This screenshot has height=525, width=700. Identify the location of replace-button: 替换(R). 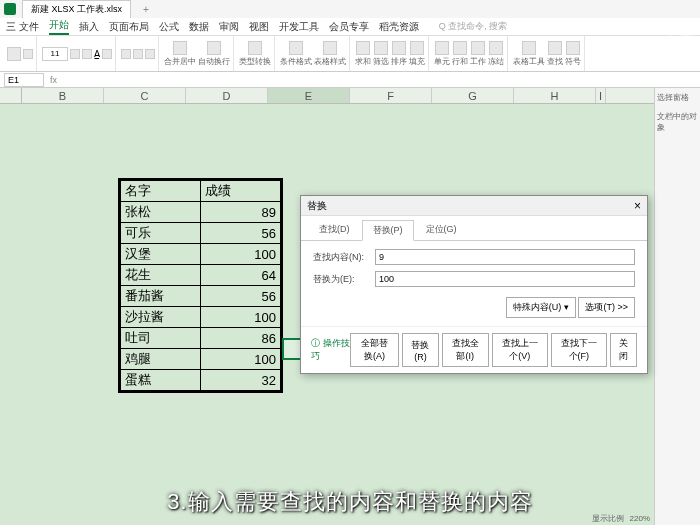
(420, 350).